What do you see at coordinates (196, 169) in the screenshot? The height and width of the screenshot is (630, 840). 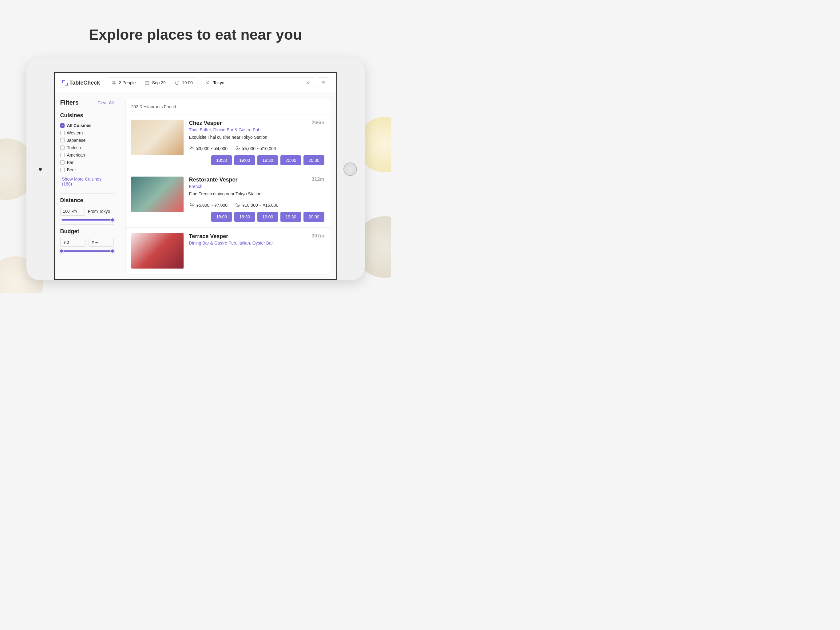 I see `tablet-frame: TableCheck 2 People Sep 29 19:00` at bounding box center [196, 169].